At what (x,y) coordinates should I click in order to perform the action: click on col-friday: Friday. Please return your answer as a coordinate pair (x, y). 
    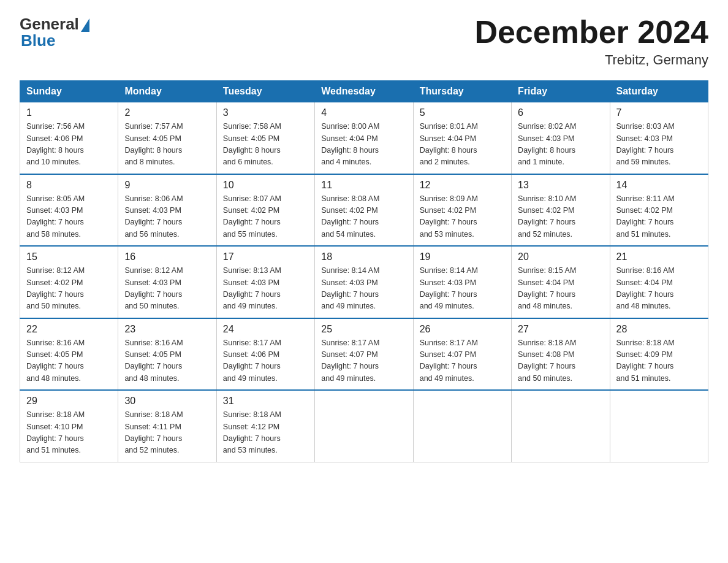
    Looking at the image, I should click on (561, 92).